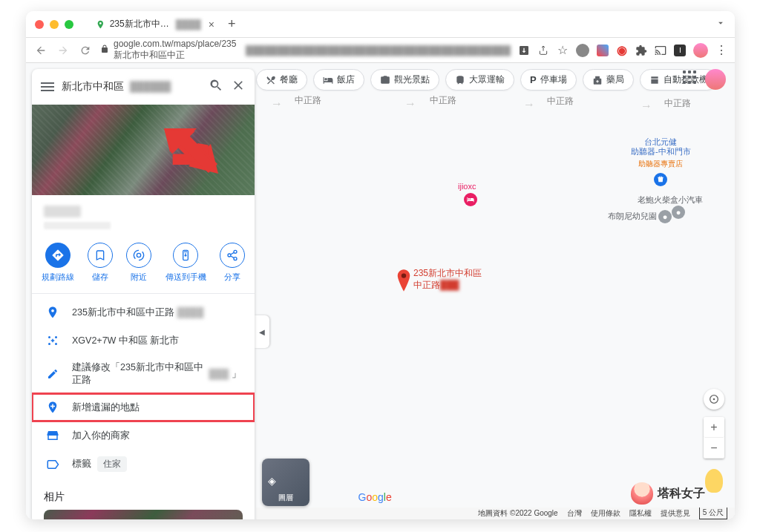 The width and height of the screenshot is (760, 532). I want to click on collapse-panel-button: ◀, so click(262, 332).